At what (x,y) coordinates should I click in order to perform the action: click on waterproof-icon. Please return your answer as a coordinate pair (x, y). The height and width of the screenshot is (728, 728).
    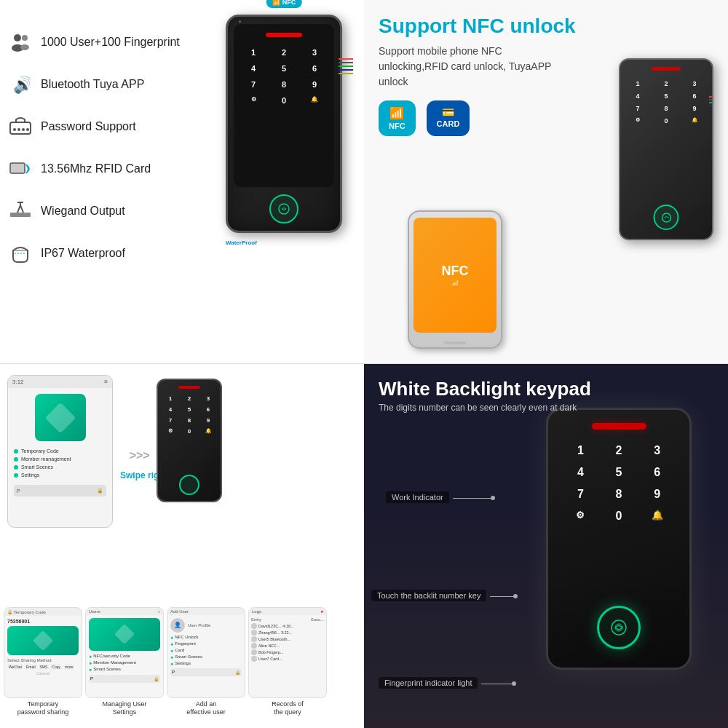
    Looking at the image, I should click on (20, 253).